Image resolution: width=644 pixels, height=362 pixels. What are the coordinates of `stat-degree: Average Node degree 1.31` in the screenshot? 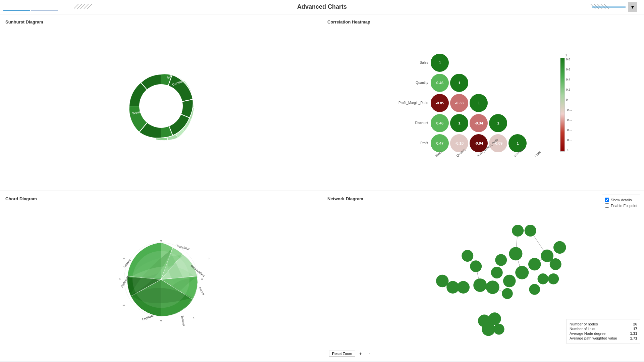 It's located at (603, 333).